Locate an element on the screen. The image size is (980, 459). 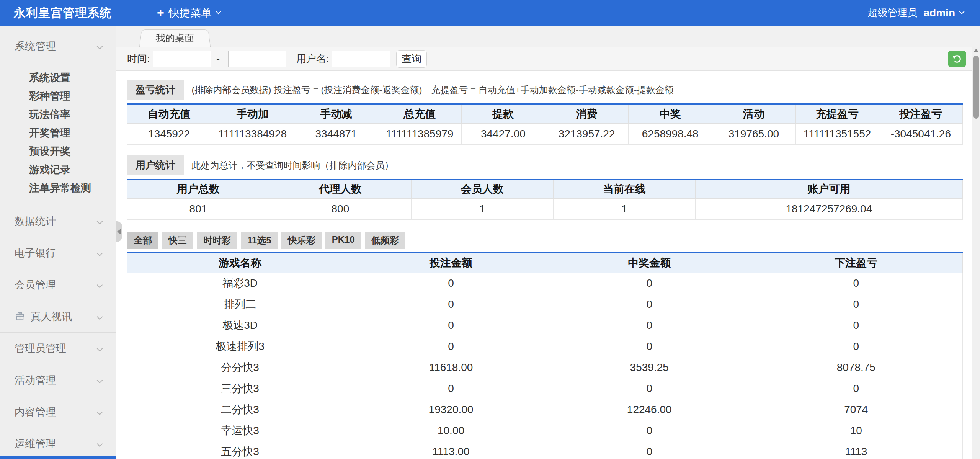
profit-badge: 盈亏统计 is located at coordinates (155, 90).